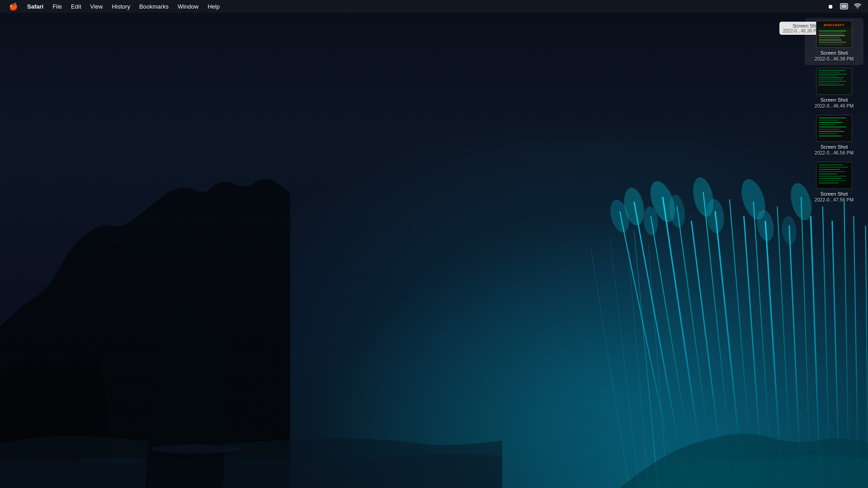  I want to click on desktop-icon-screenshot-3: Screen Shot 2022-0...46.56 PM, so click(834, 136).